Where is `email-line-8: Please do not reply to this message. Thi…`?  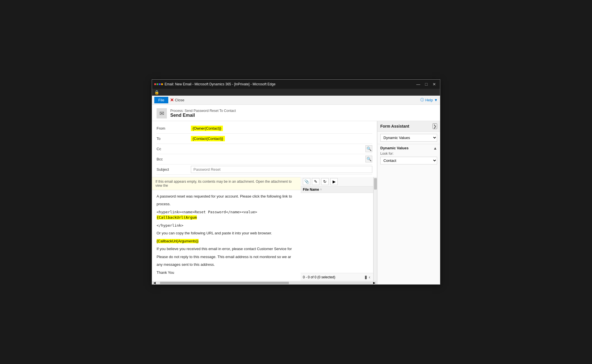 email-line-8: Please do not reply to this message. Thi… is located at coordinates (226, 257).